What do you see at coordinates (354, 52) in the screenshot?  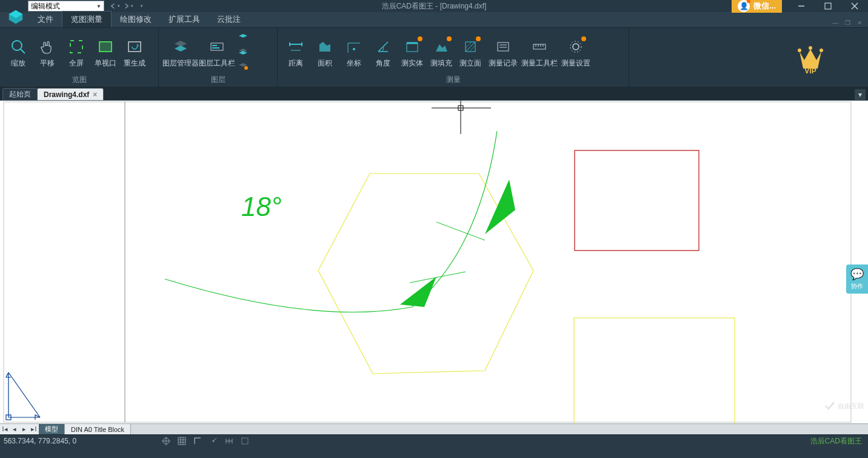 I see `coord-button: 坐标` at bounding box center [354, 52].